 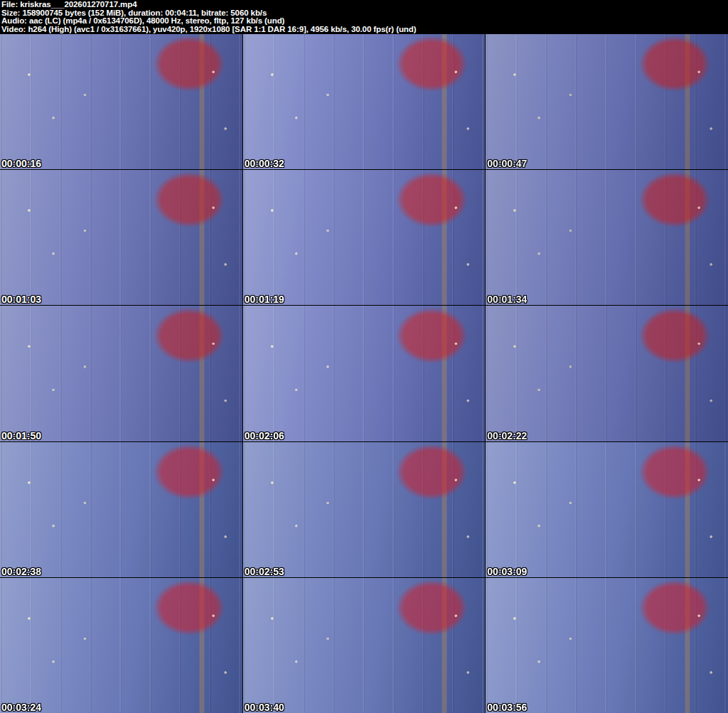 What do you see at coordinates (121, 510) in the screenshot?
I see `video-thumbnail: 00:02:38` at bounding box center [121, 510].